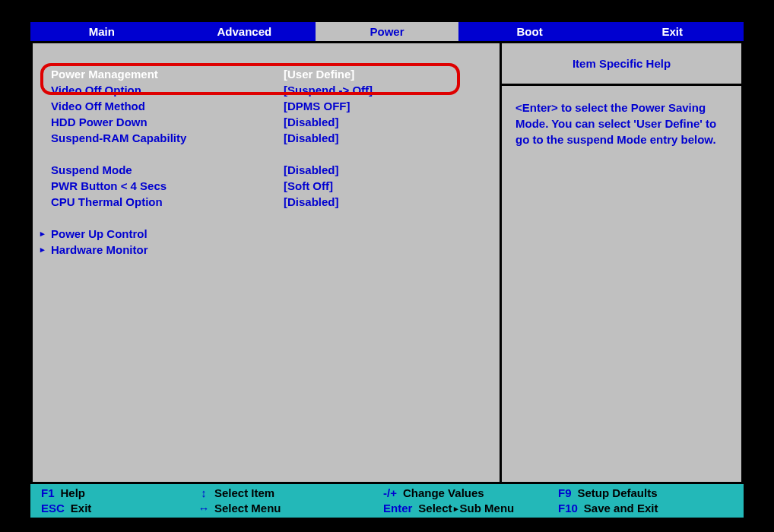 This screenshot has width=774, height=532. I want to click on setting-hdd-power-down: HDD Power Down [Disabled], so click(264, 122).